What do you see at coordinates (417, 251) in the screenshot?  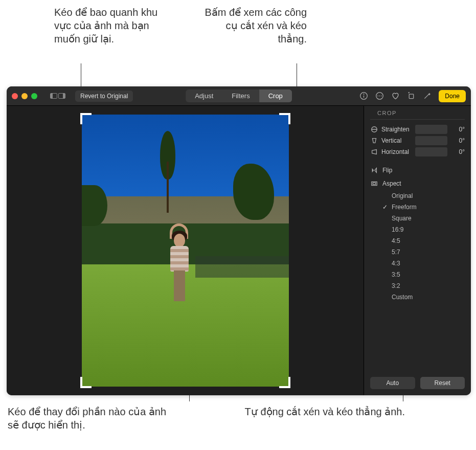 I see `crop-inspector-panel: CROP Straighten 0° Vertical 0° Horizonta…` at bounding box center [417, 251].